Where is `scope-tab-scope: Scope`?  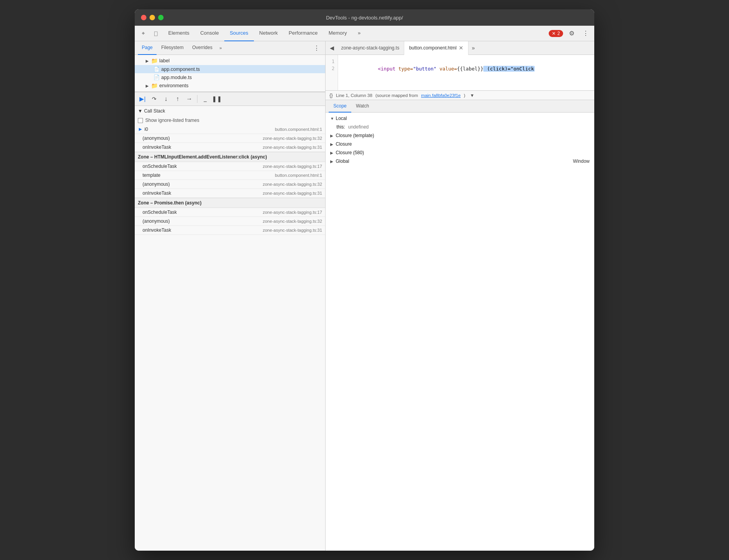 scope-tab-scope: Scope is located at coordinates (340, 106).